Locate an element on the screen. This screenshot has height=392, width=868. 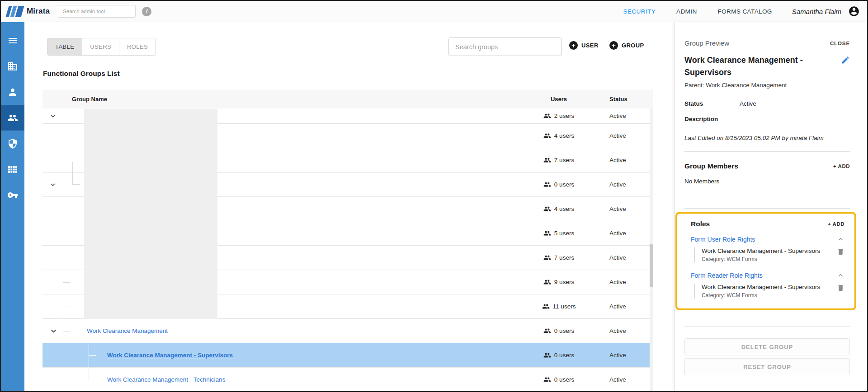
sidebar-shield-icon is located at coordinates (13, 144).